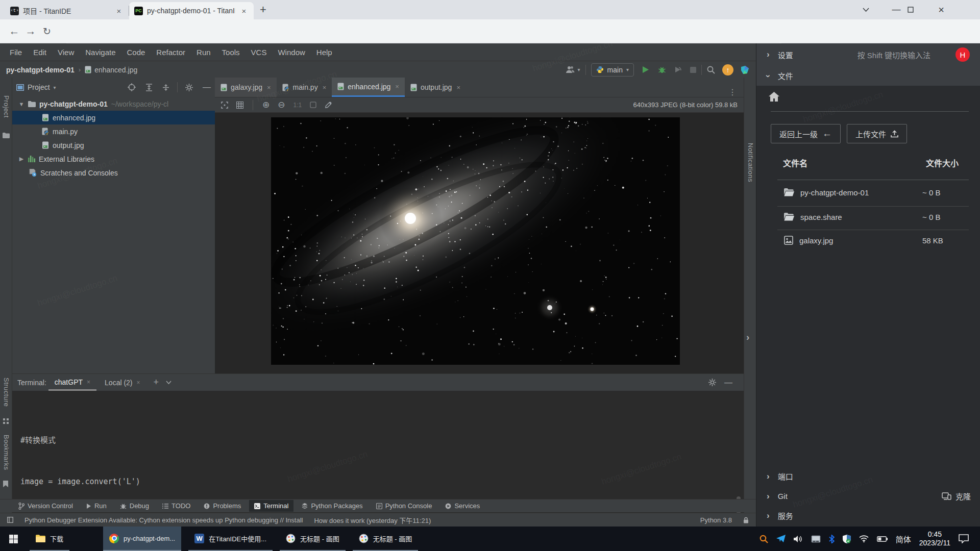  I want to click on terminal-settings-gear-icon, so click(713, 383).